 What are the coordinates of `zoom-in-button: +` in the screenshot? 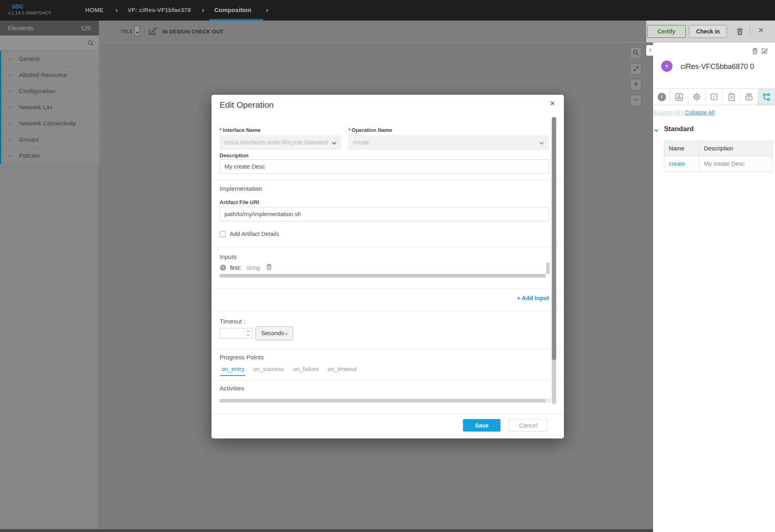 It's located at (636, 85).